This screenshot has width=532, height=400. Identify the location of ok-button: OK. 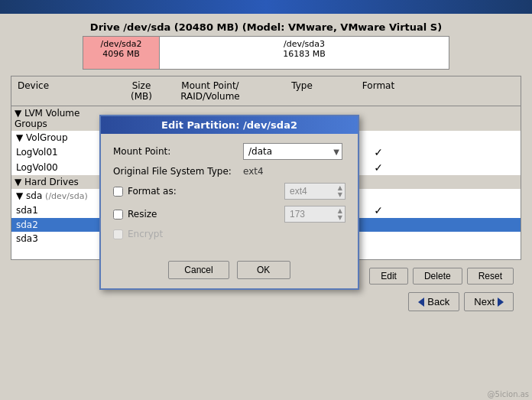
(264, 270).